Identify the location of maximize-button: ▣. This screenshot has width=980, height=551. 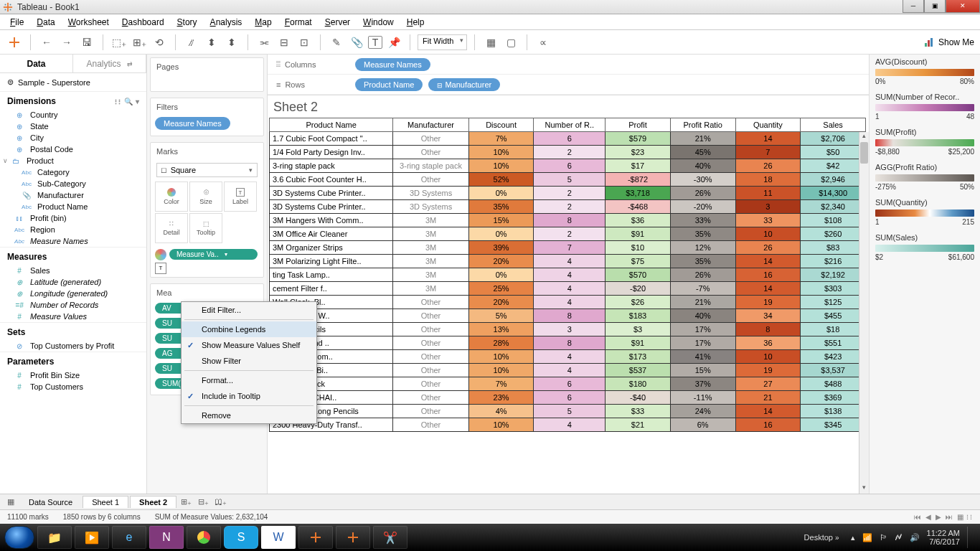
(935, 6).